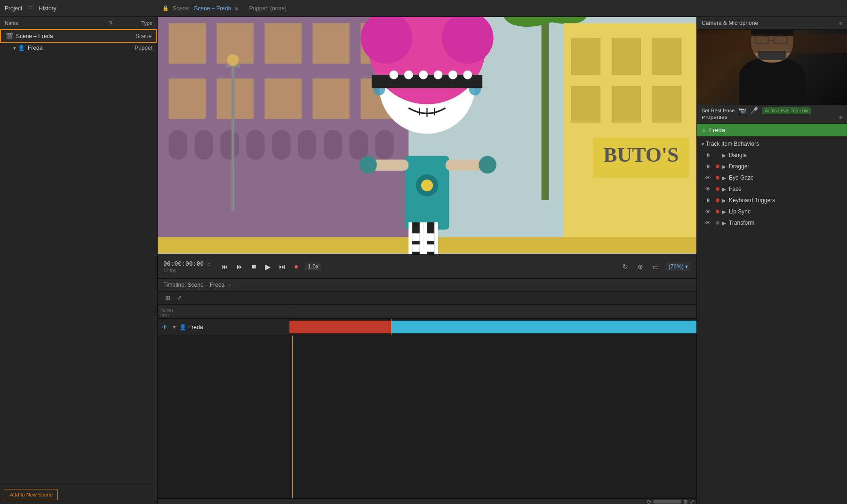 This screenshot has height=504, width=847. Describe the element at coordinates (667, 502) in the screenshot. I see `scrollbar-thumb` at that location.